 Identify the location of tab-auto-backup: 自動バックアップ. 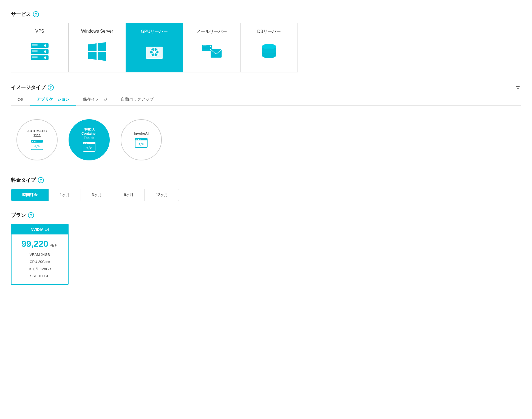
(137, 100).